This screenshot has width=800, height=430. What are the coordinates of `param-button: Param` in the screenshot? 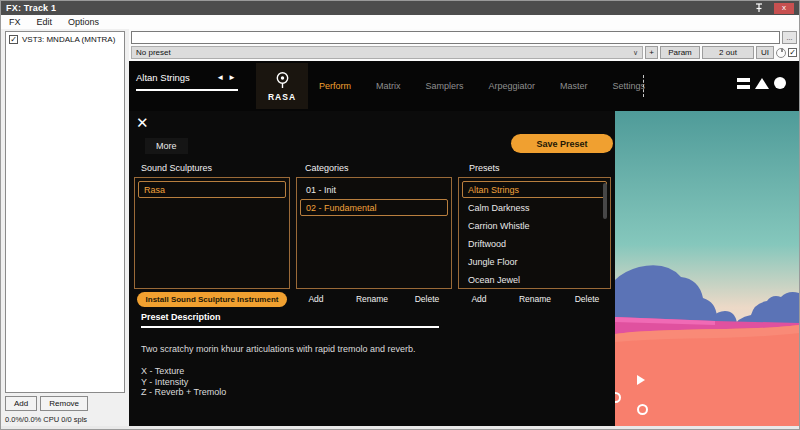 It's located at (680, 52).